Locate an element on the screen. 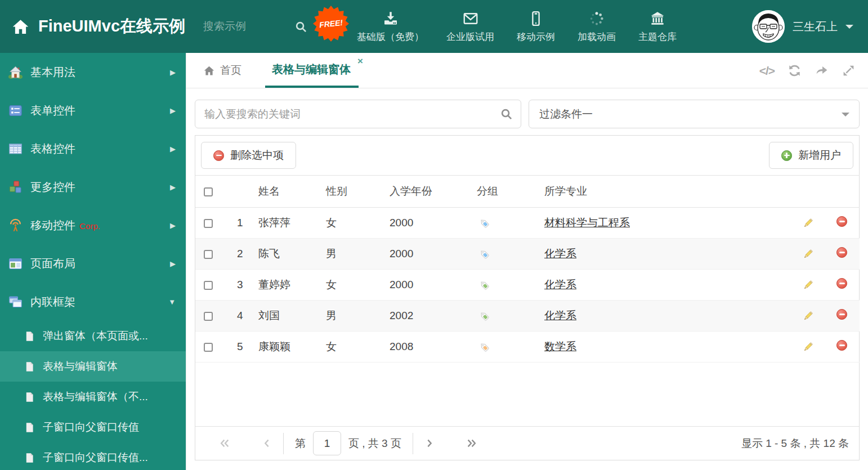 The height and width of the screenshot is (470, 868). refresh-icon is located at coordinates (795, 71).